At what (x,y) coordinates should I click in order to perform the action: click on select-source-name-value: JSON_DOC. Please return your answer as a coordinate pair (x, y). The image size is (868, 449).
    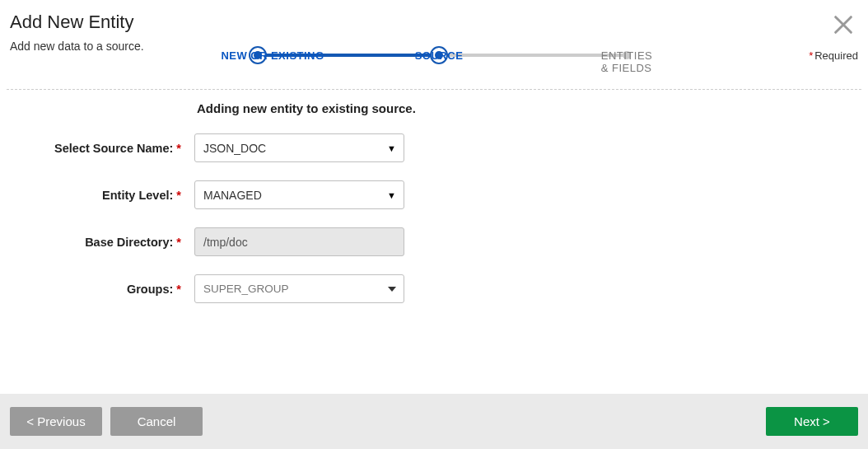
    Looking at the image, I should click on (235, 148).